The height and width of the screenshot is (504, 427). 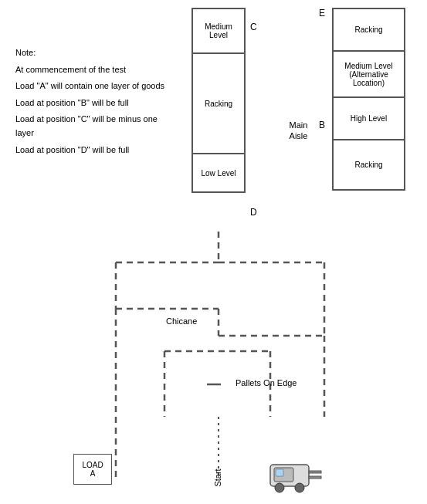 What do you see at coordinates (219, 31) in the screenshot?
I see `medium-level-cell: Medium Level` at bounding box center [219, 31].